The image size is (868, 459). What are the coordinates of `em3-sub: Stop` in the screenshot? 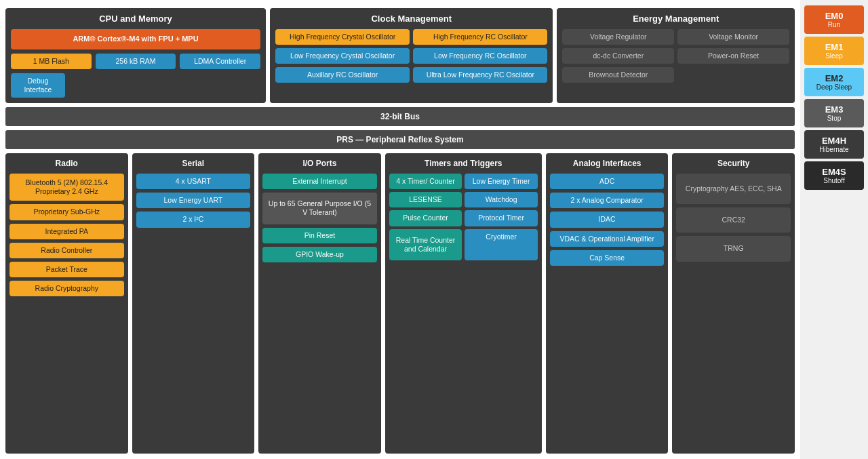 It's located at (834, 118).